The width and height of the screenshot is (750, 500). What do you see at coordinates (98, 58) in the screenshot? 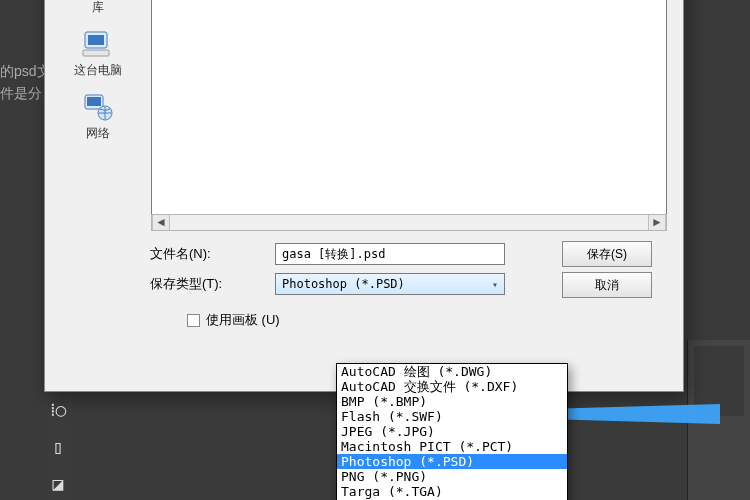
I see `place-this-pc: 这台电脑` at bounding box center [98, 58].